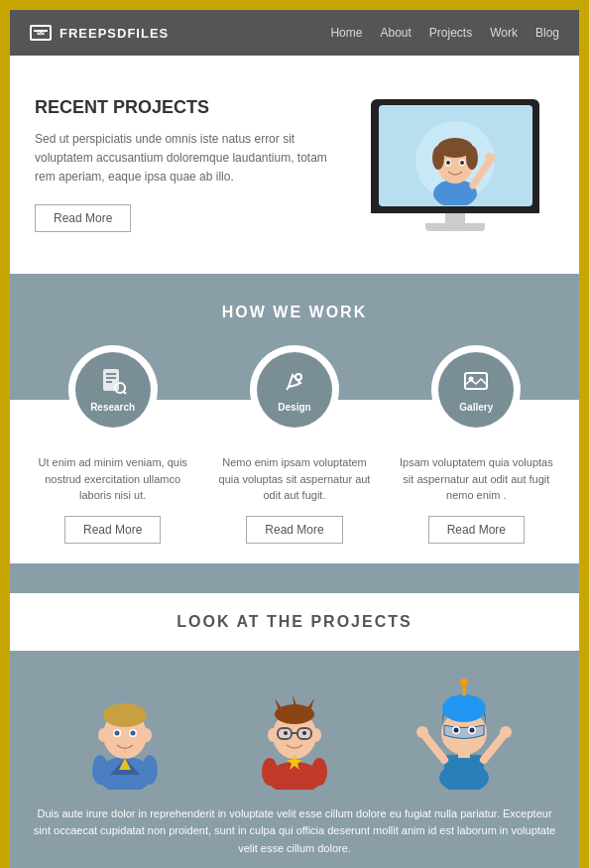  What do you see at coordinates (113, 390) in the screenshot?
I see `card-circle-research: Research` at bounding box center [113, 390].